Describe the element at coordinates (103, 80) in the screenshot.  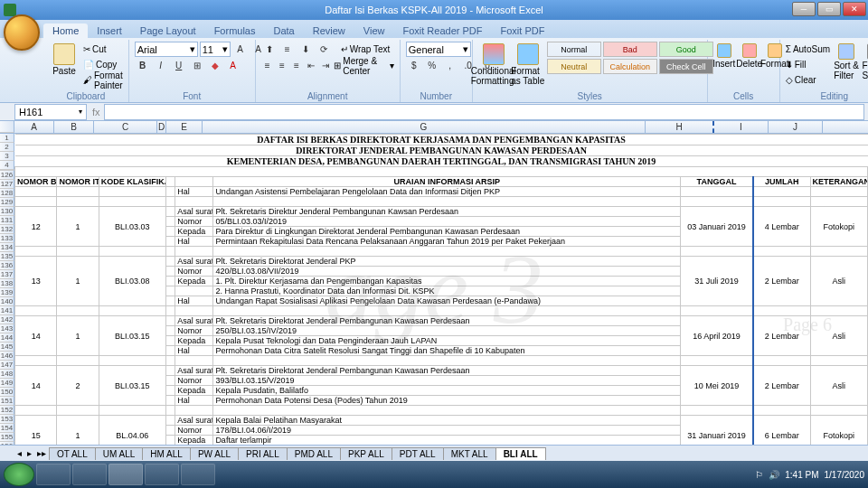
I see `format-painter-button: 🖌 Format Painter` at that location.